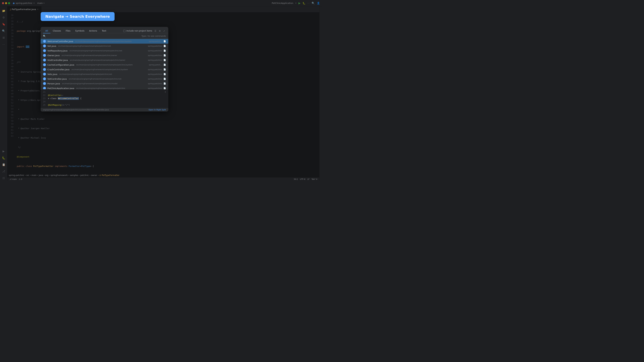  Describe the element at coordinates (158, 110) in the screenshot. I see `open-right-split-button: Open In Right Split` at that location.